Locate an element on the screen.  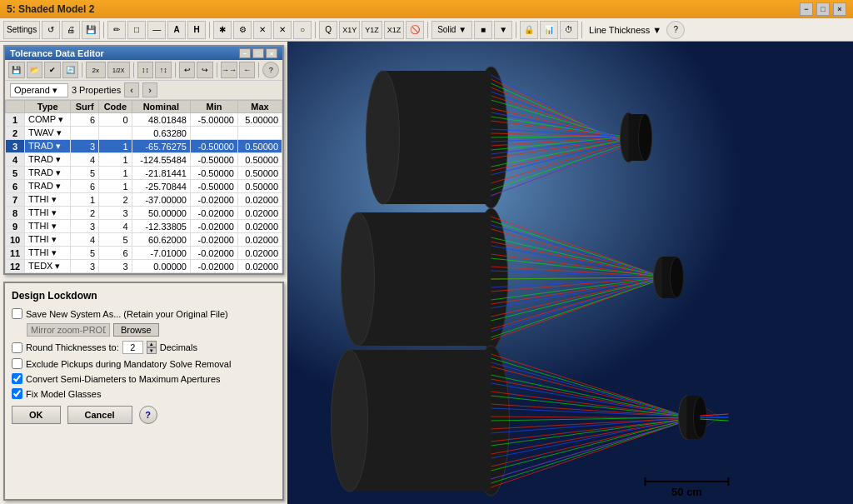
tde-maximize: □ is located at coordinates (258, 53).